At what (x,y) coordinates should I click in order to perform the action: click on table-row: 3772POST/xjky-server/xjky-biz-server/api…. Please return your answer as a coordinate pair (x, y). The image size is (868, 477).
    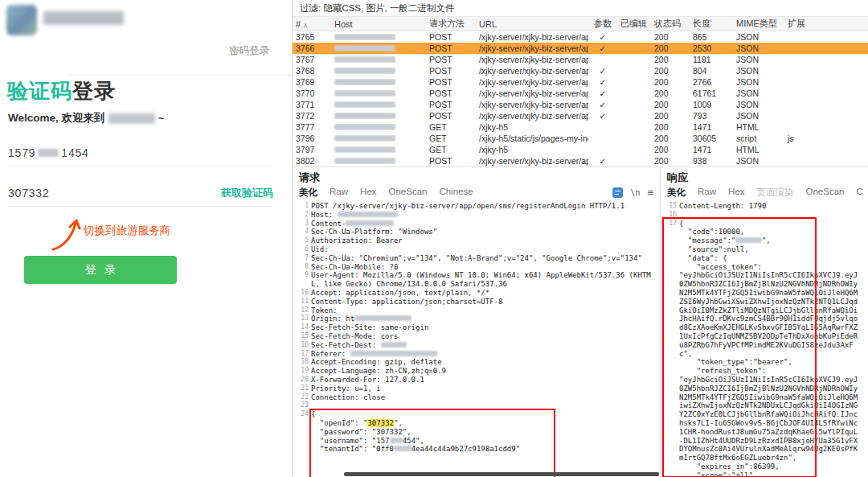
    Looking at the image, I should click on (580, 116).